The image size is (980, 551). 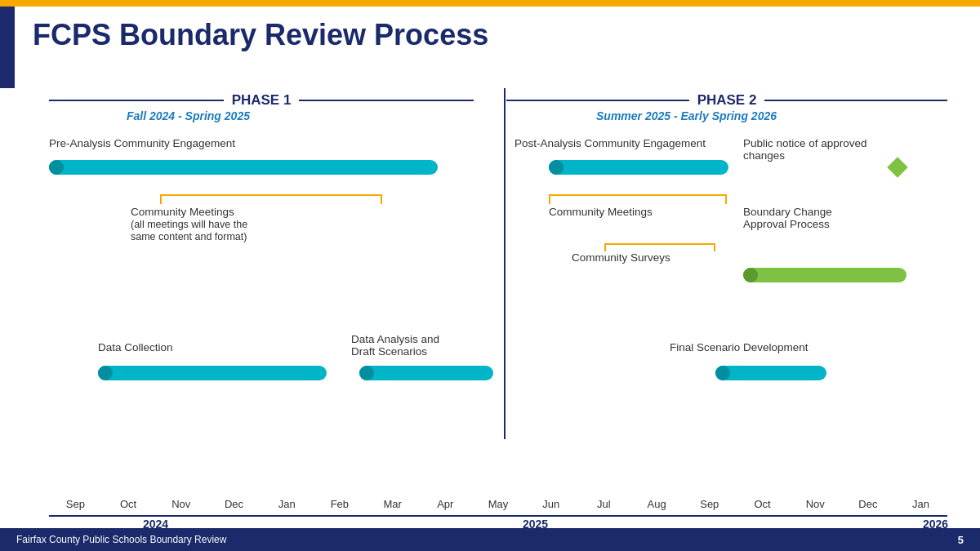 What do you see at coordinates (639, 167) in the screenshot?
I see `post-analysis-bar` at bounding box center [639, 167].